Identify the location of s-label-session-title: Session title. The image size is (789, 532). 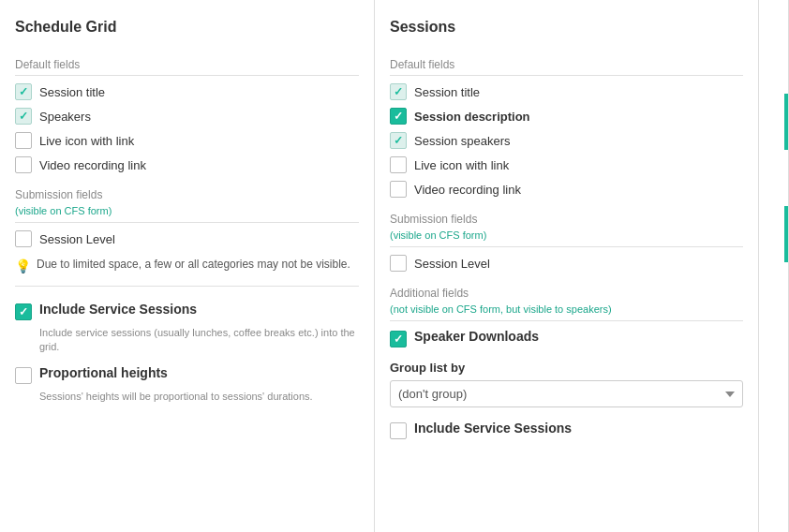
(447, 92).